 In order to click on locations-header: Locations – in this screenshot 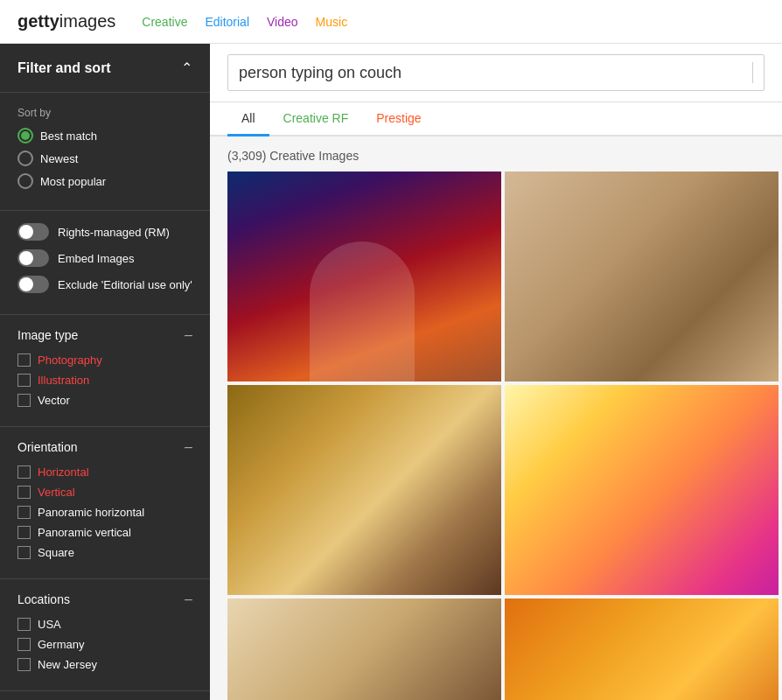, I will do `click(105, 599)`.